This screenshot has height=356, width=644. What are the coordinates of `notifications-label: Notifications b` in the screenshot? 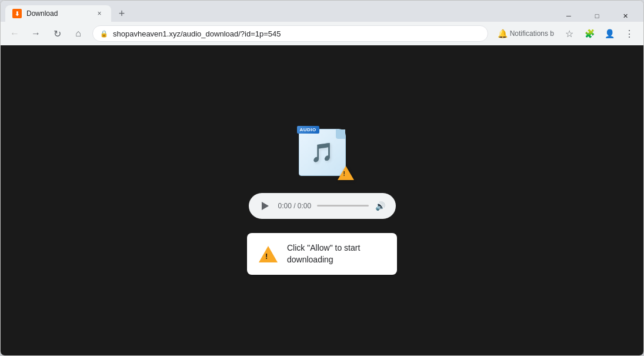 It's located at (532, 34).